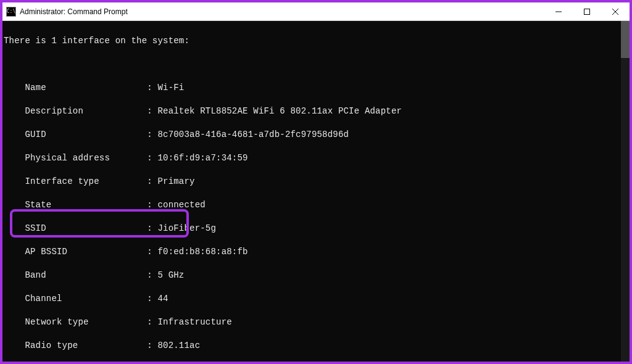 This screenshot has height=364, width=632. I want to click on scrollbar-thumb, so click(625, 39).